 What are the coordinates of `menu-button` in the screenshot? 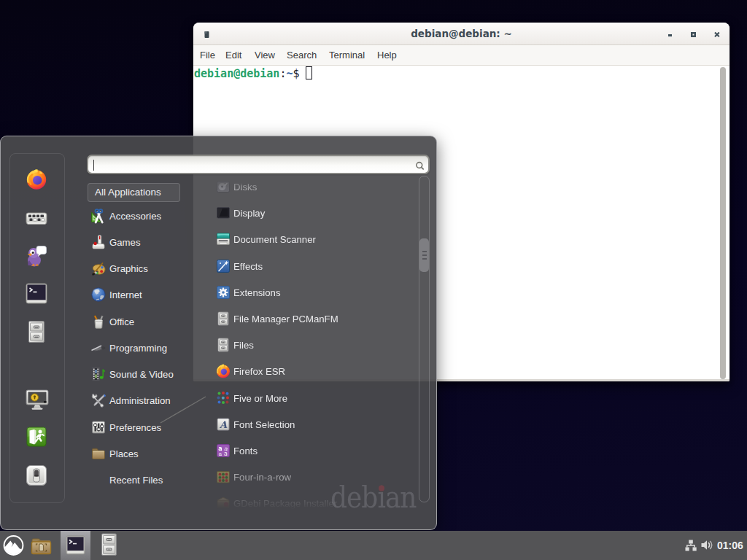 It's located at (13, 545).